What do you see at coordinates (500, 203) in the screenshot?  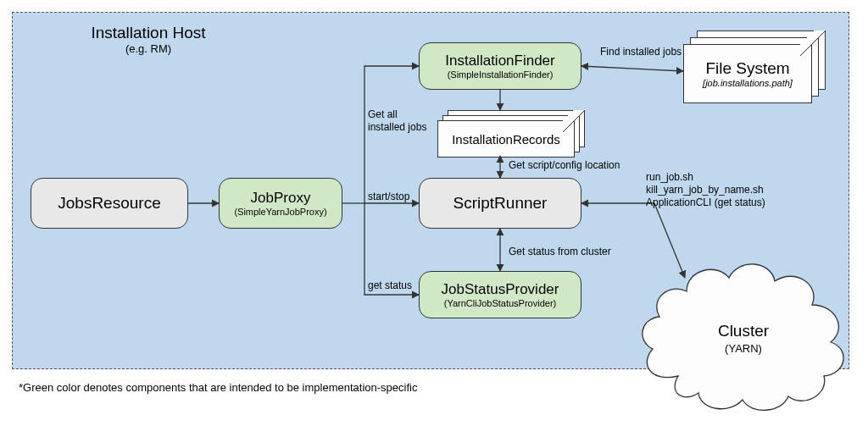 I see `node-label: ScriptRunner` at bounding box center [500, 203].